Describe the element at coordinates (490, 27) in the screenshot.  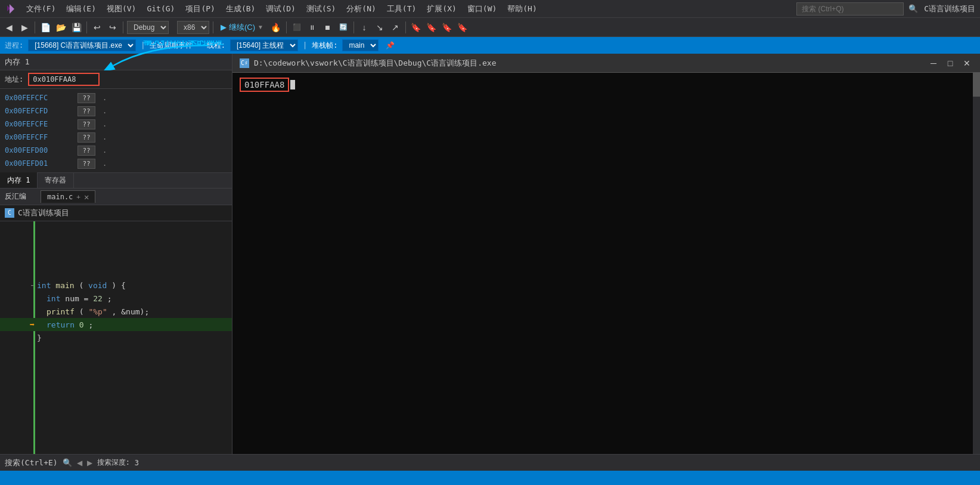
I see `toolbar: ◀ ▶ 📄 📂 💾 ↩ ↪ Debug x86 ▶ 继续(C) ▼ 🔥 ⬛ ⏸ …` at that location.